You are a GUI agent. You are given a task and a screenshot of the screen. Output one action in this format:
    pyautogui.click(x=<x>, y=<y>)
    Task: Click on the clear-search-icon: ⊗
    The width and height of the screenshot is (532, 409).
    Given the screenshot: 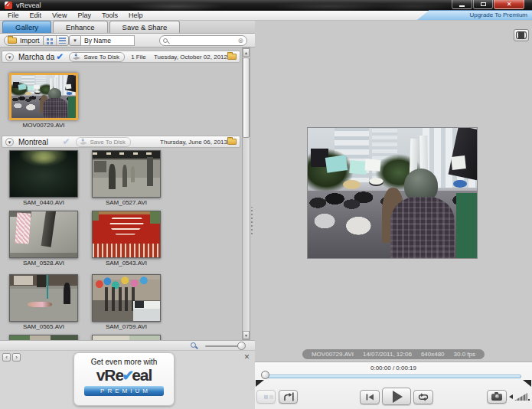 What is the action you would take?
    pyautogui.click(x=240, y=41)
    